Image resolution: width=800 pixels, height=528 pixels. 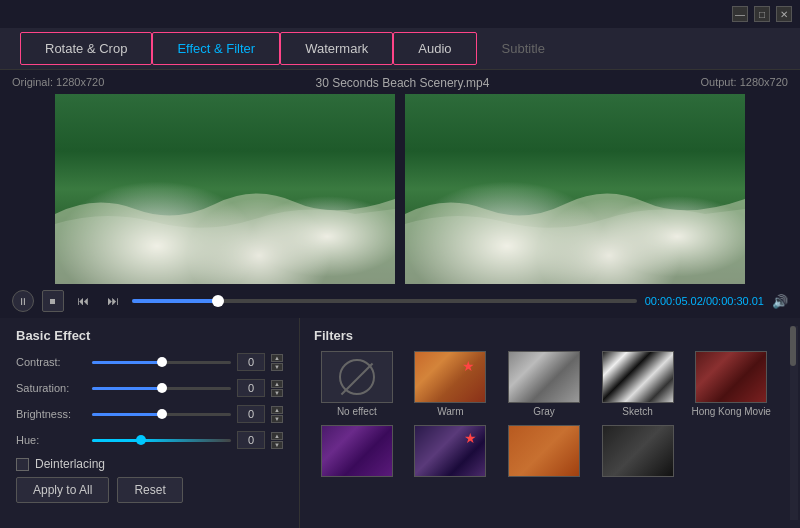 What do you see at coordinates (150, 464) in the screenshot?
I see `deinterlacing-row: Deinterlacing` at bounding box center [150, 464].